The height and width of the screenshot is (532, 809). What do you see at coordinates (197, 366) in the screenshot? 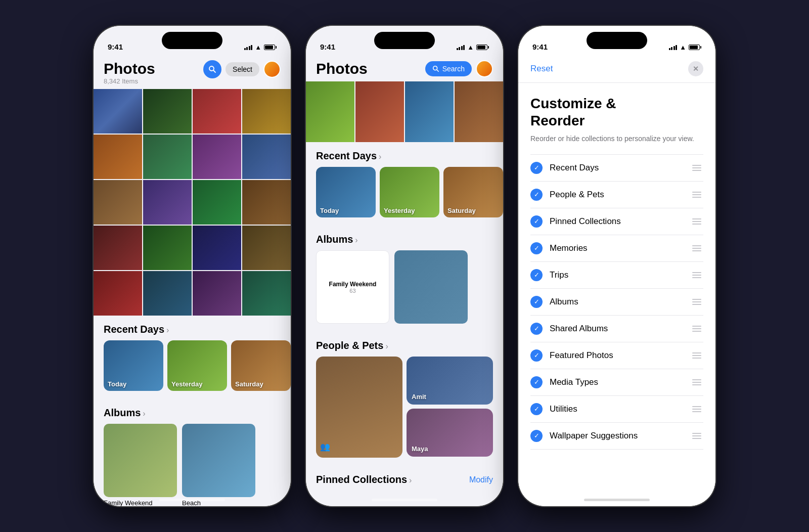
I see `day-card-yesterday: Yesterday` at bounding box center [197, 366].